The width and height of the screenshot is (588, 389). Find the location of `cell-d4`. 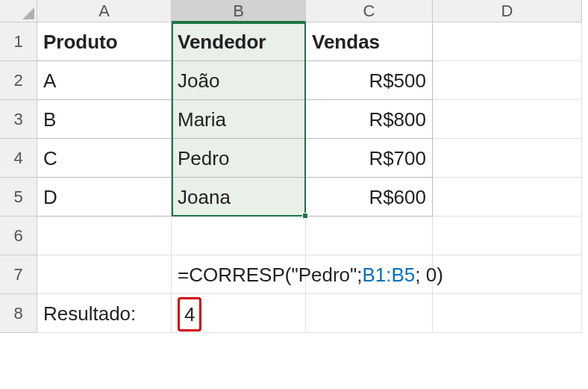

cell-d4 is located at coordinates (507, 158).